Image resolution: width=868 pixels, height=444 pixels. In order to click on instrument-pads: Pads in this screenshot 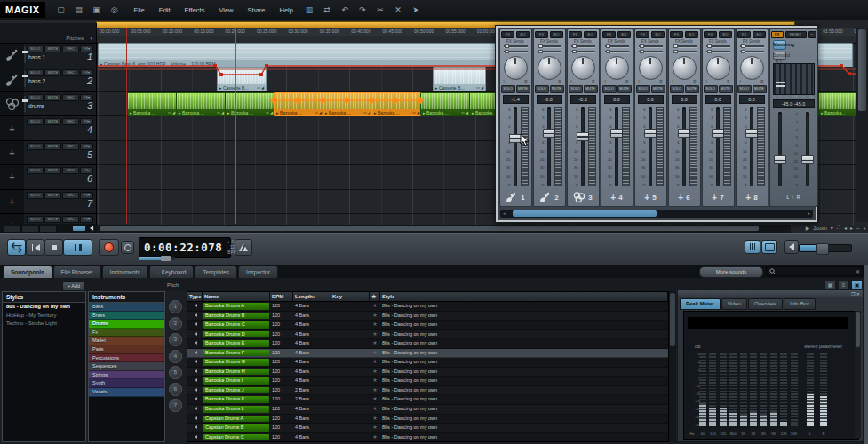, I will do `click(126, 350)`.